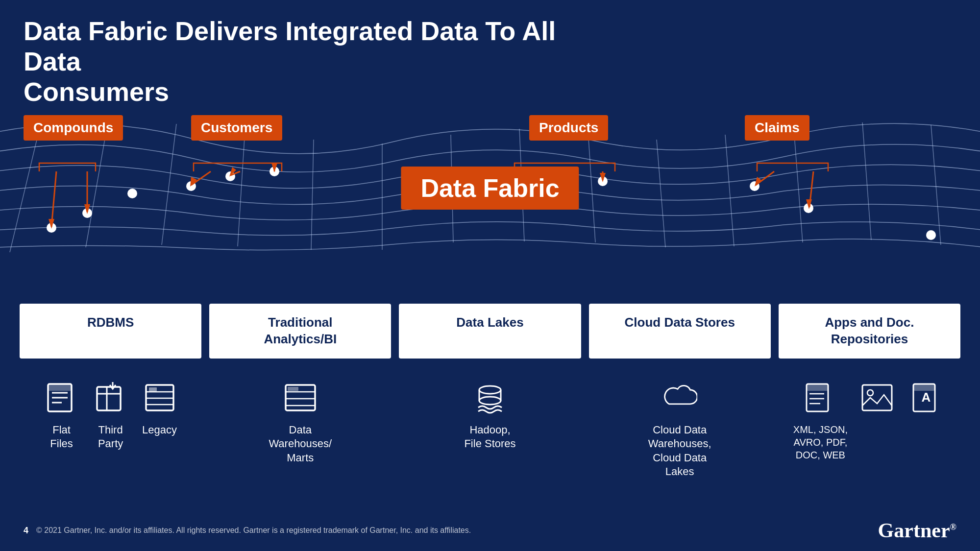 This screenshot has width=980, height=551. What do you see at coordinates (74, 128) in the screenshot?
I see `compounds-badge: Compounds` at bounding box center [74, 128].